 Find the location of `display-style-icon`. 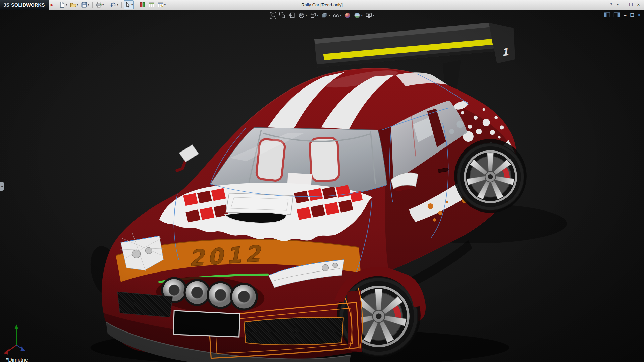

display-style-icon is located at coordinates (324, 15).